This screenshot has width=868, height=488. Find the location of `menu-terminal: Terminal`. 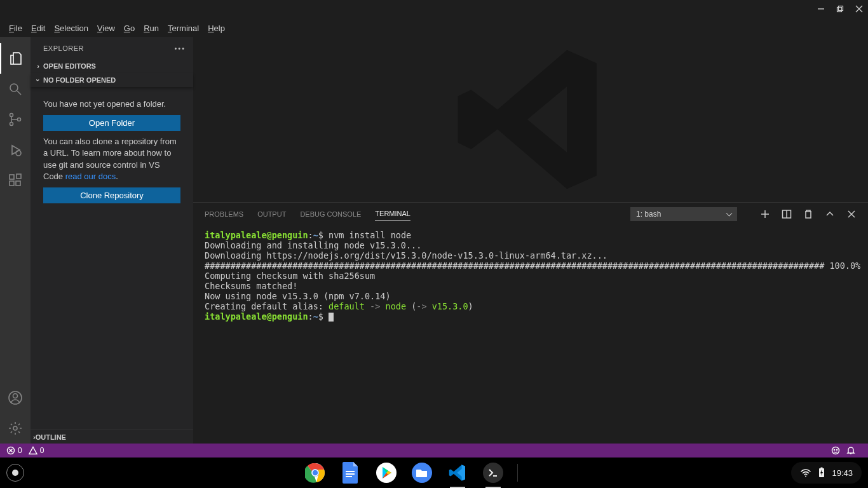

menu-terminal: Terminal is located at coordinates (183, 28).